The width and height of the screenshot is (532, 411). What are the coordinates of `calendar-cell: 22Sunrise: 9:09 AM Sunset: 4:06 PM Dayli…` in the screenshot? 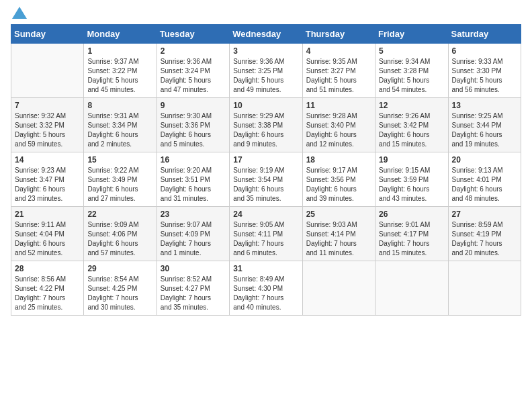 It's located at (120, 234).